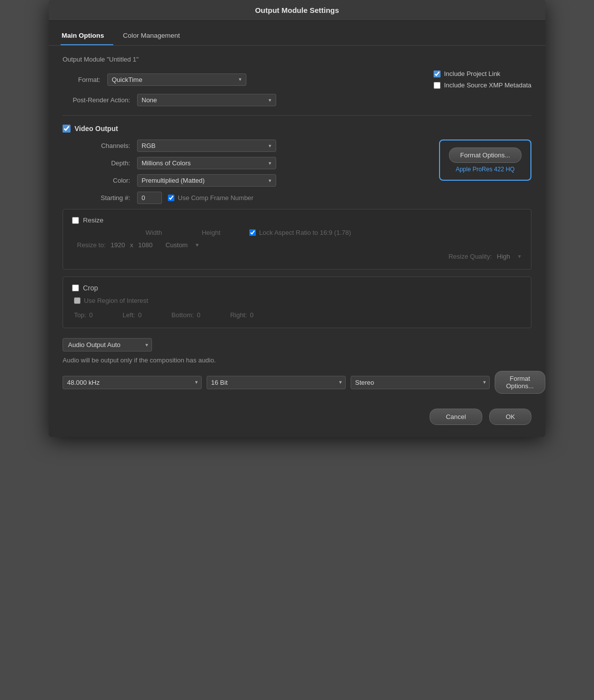 The image size is (594, 700). What do you see at coordinates (75, 220) in the screenshot?
I see `resize-checkbox` at bounding box center [75, 220].